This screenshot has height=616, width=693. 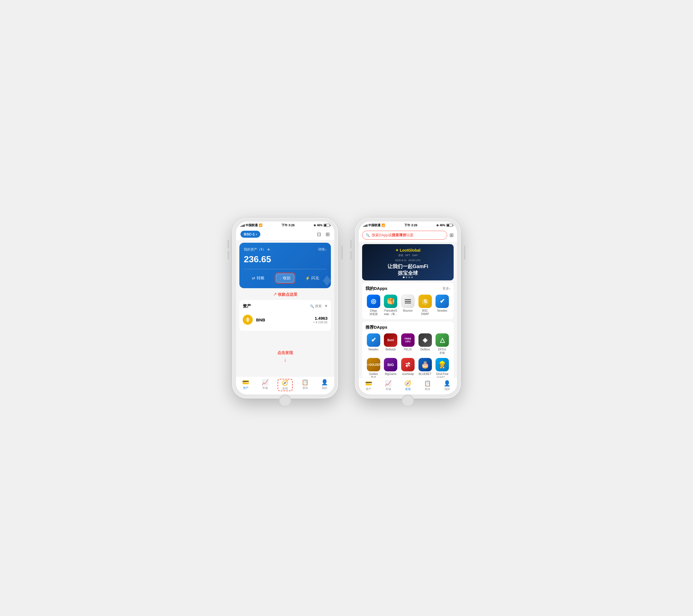 What do you see at coordinates (425, 369) in the screenshot?
I see `dapp-item-bluebet: 🎂 BLUEBET` at bounding box center [425, 369].